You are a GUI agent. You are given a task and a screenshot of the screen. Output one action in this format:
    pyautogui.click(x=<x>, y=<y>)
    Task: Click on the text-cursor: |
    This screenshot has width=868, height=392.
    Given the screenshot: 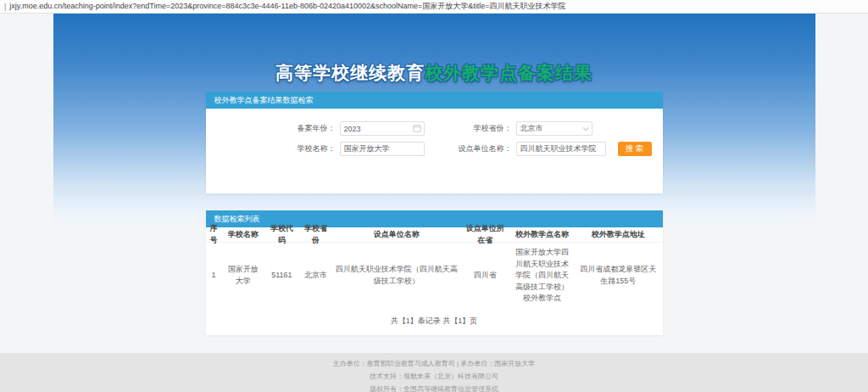 What is the action you would take?
    pyautogui.click(x=5, y=7)
    